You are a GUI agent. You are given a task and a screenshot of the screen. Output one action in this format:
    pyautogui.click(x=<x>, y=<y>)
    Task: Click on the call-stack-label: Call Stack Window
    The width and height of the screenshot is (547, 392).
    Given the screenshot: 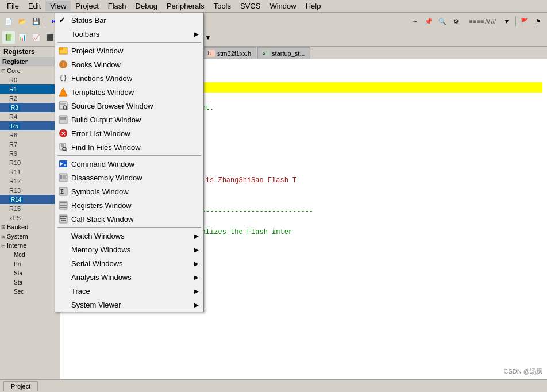 What is the action you would take?
    pyautogui.click(x=102, y=220)
    